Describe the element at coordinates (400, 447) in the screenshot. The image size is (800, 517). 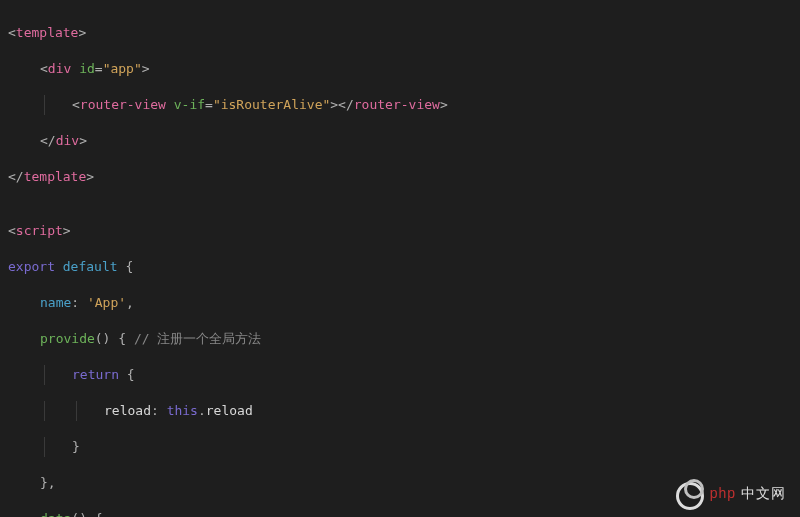
I see `code-line: }` at that location.